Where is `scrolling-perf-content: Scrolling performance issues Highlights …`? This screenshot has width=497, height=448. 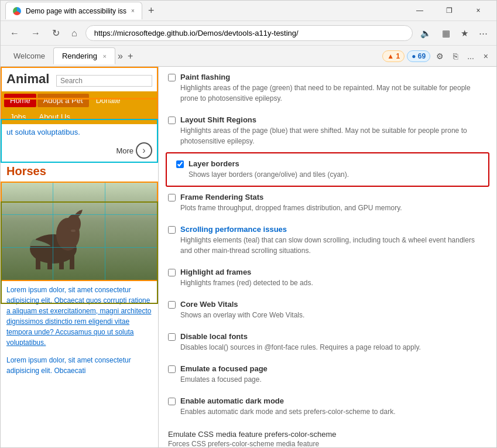
scrolling-perf-content: Scrolling performance issues Highlights … is located at coordinates (334, 240).